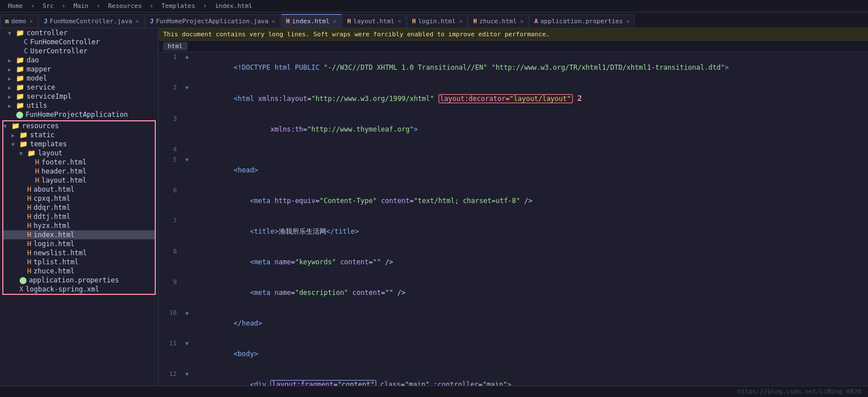 The image size is (868, 397). What do you see at coordinates (49, 96) in the screenshot?
I see `serviceimpl-label: serviceImpl` at bounding box center [49, 96].